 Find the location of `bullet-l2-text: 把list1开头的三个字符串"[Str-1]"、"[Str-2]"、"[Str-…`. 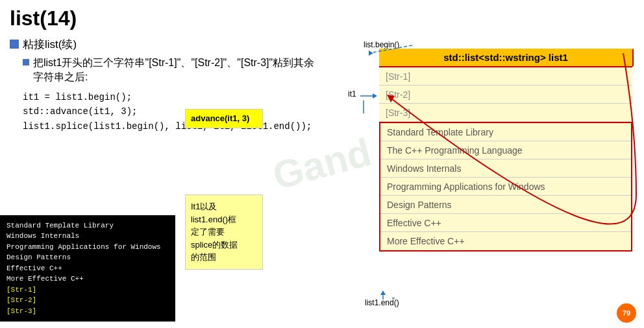

bullet-l2-text: 把list1开头的三个字符串"[Str-1]"、"[Str-2]"、"[Str-… is located at coordinates (177, 70).